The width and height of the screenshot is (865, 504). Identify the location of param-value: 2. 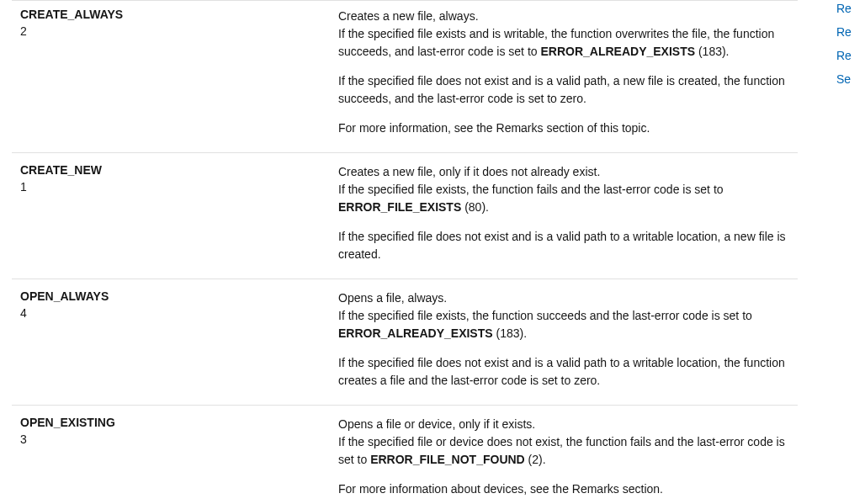
(171, 31).